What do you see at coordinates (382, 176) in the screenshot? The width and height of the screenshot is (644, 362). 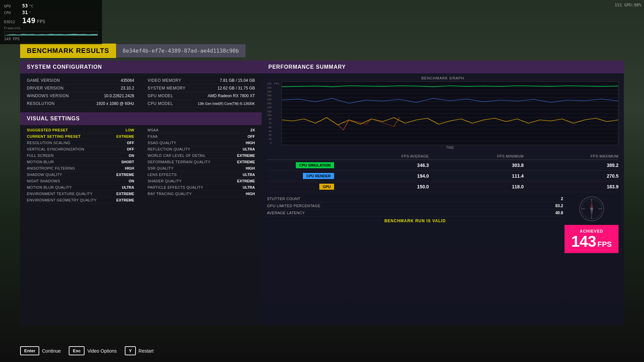 I see `cpu-render-avg: 194.0` at bounding box center [382, 176].